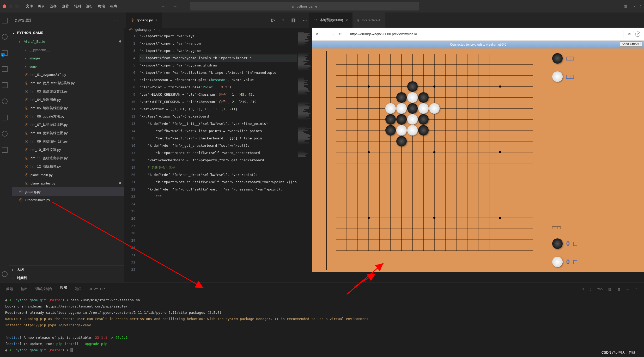  Describe the element at coordinates (68, 41) in the screenshot. I see `folder-item: ›Aircraft_Battle` at that location.